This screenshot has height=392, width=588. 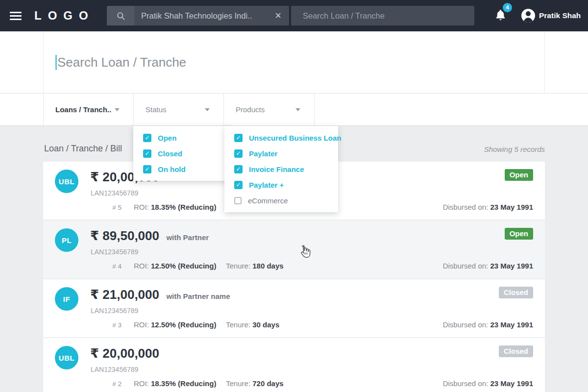 I want to click on product-option: ✓ Invoice Finance, so click(x=281, y=169).